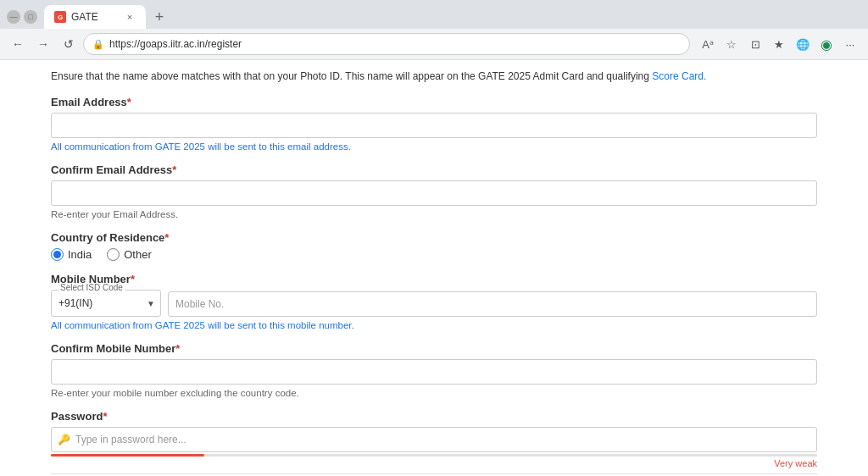 The height and width of the screenshot is (476, 868). What do you see at coordinates (18, 44) in the screenshot?
I see `back-icon: ←` at bounding box center [18, 44].